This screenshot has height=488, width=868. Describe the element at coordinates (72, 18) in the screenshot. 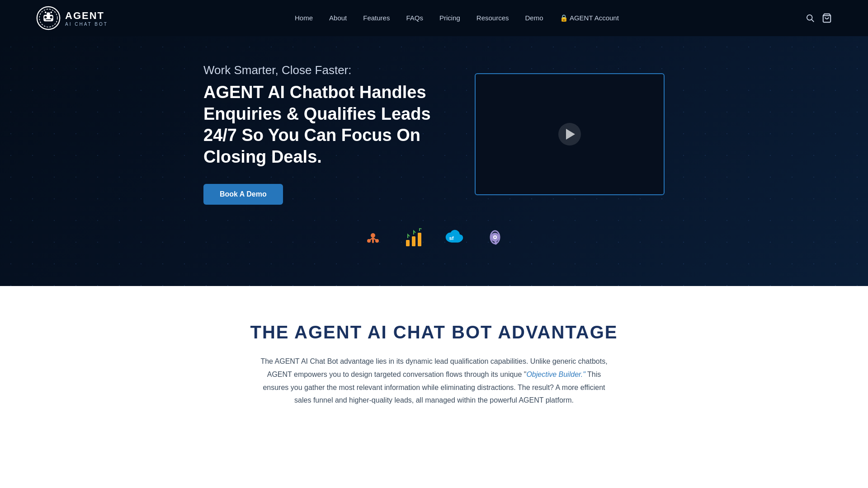

I see `logo: AGENT AI CHAT BOT` at that location.